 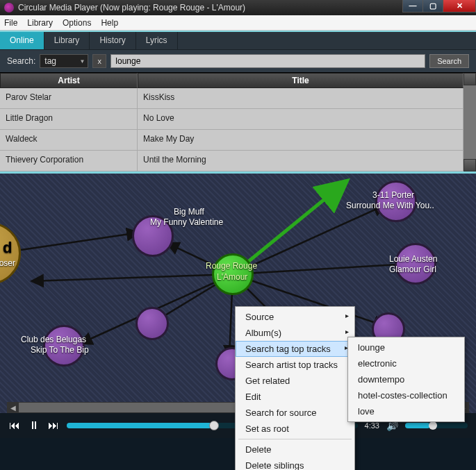 I want to click on window-minimize-button: —, so click(x=413, y=6).